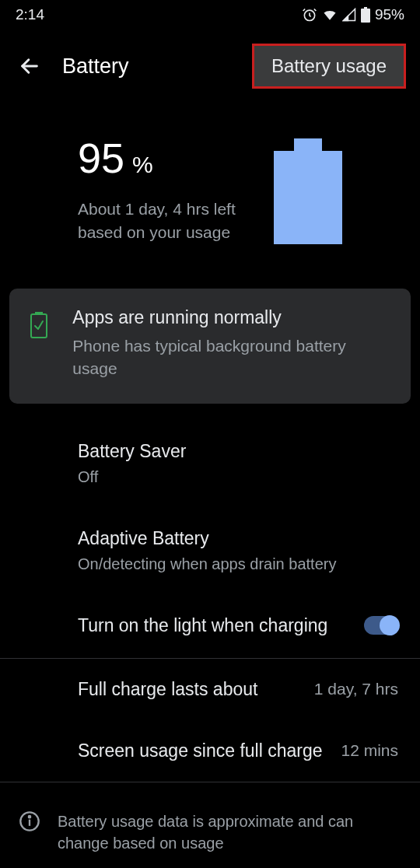 The width and height of the screenshot is (420, 868). What do you see at coordinates (210, 782) in the screenshot?
I see `divider` at bounding box center [210, 782].